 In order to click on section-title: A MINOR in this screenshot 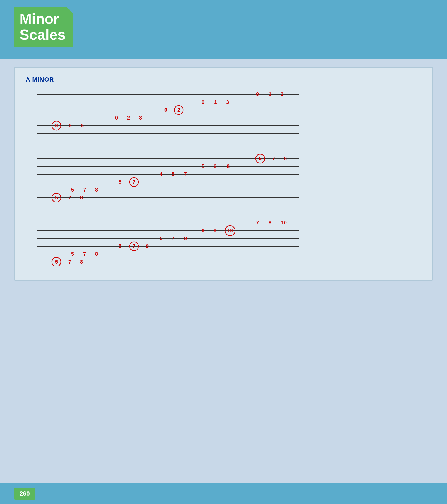, I will do `click(223, 80)`.